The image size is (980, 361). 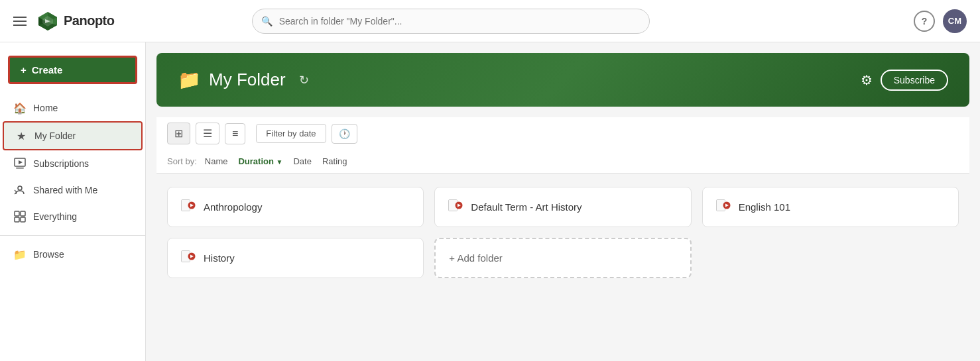 What do you see at coordinates (73, 108) in the screenshot?
I see `sidebar-item-home: 🏠 Home` at bounding box center [73, 108].